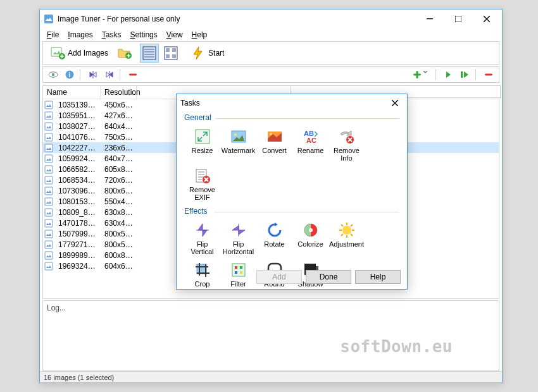  Describe the element at coordinates (77, 169) in the screenshot. I see `cell-name: 10665826_764...` at that location.